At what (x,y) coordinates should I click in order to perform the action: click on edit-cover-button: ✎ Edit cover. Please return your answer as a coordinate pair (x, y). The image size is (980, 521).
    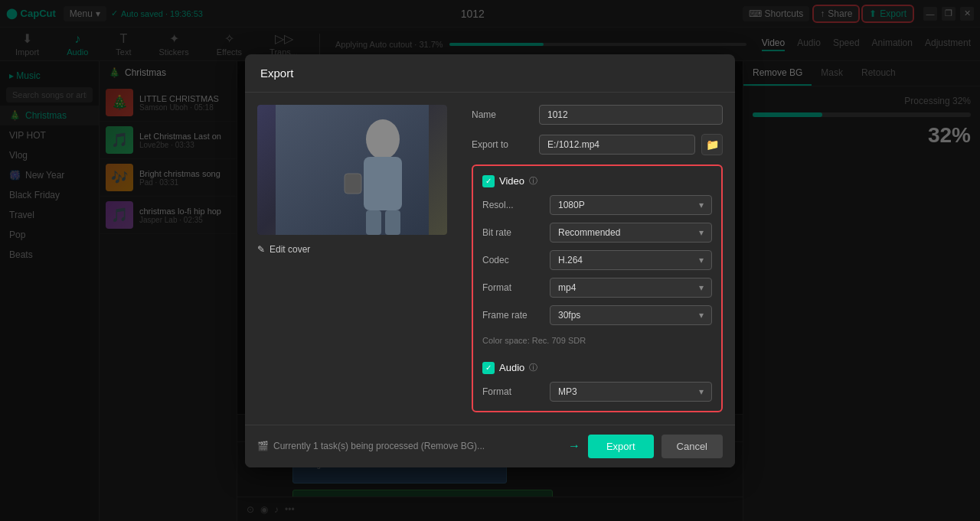
    Looking at the image, I should click on (352, 249).